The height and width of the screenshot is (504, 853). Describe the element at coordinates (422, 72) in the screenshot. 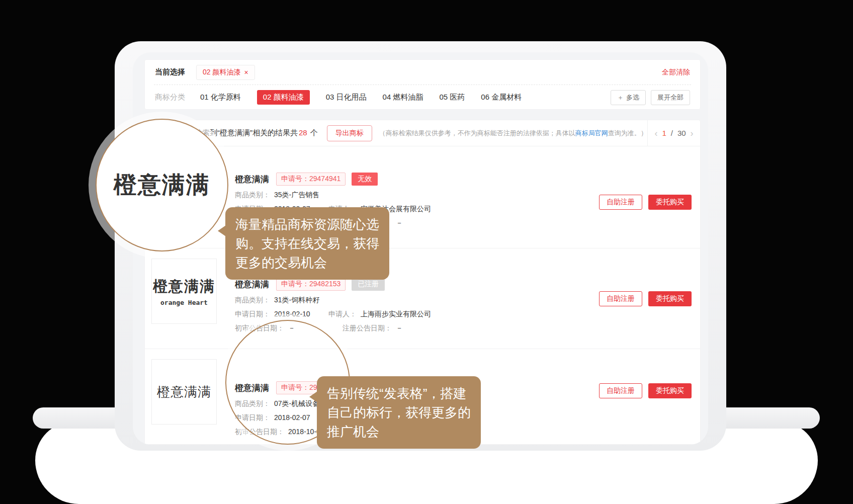

I see `current-selection-row: 当前选择 02 颜料油漆 × 全部清除` at that location.